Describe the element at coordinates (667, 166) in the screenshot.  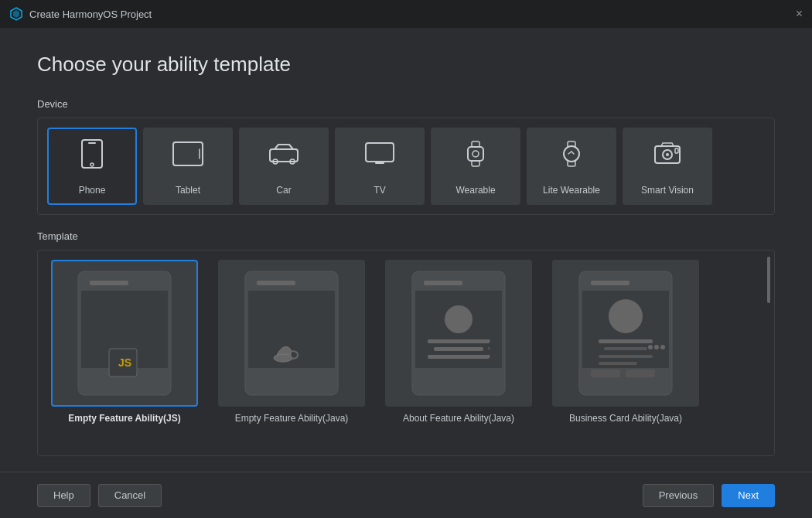
I see `device-item-smart-vision: Smart Vision` at that location.